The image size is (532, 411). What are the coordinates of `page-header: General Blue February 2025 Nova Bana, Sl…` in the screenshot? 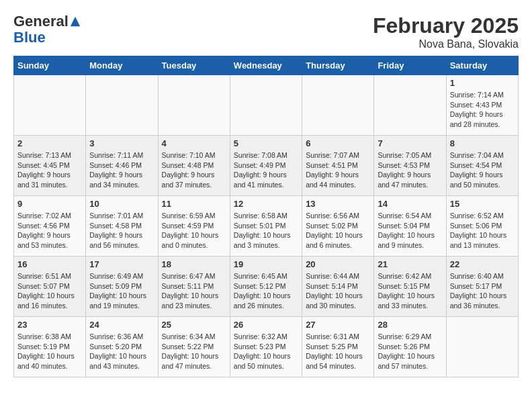 It's located at (266, 32).